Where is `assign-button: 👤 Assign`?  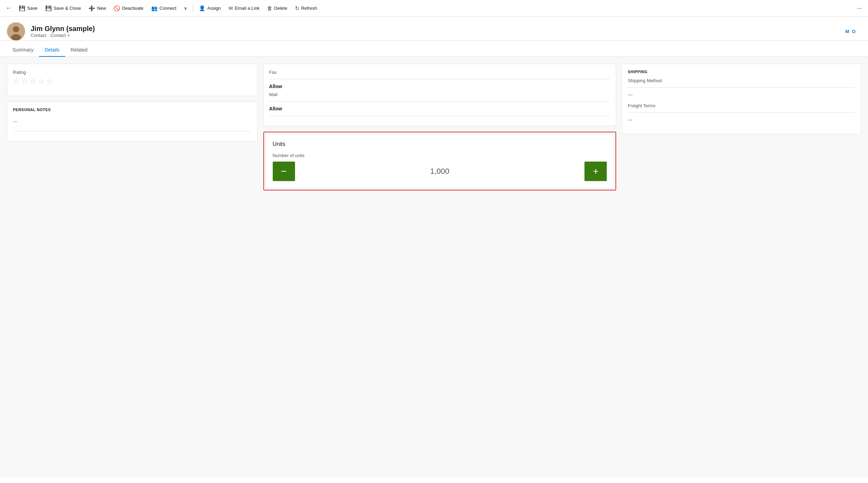 assign-button: 👤 Assign is located at coordinates (210, 8).